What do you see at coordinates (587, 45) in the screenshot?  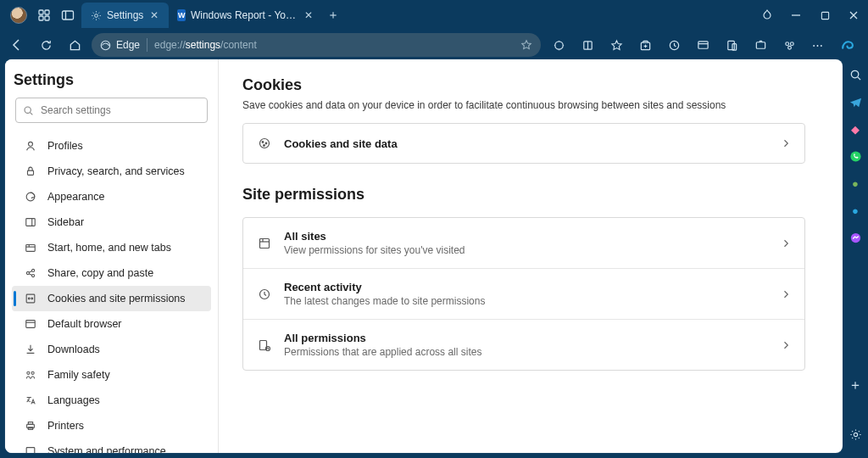 I see `read-aloud-icon` at bounding box center [587, 45].